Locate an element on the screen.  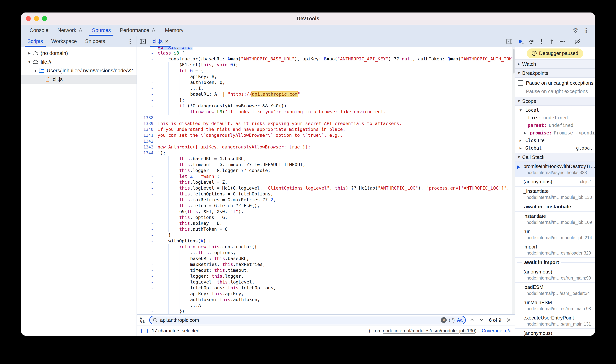
scope-local: ▼ Local is located at coordinates (555, 110).